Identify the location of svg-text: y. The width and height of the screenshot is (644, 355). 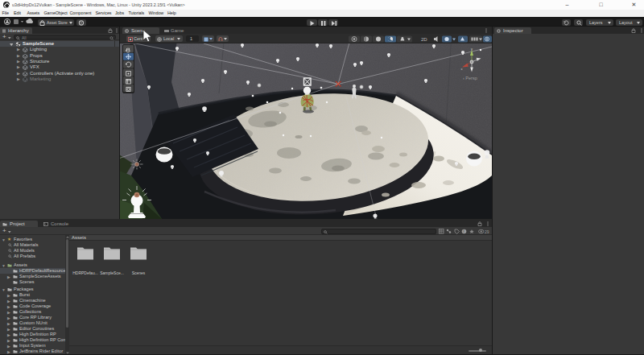
(472, 48).